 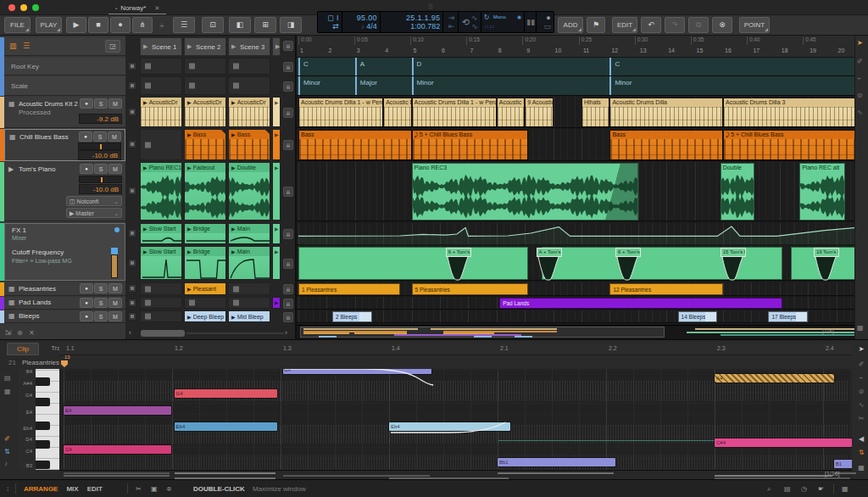 What do you see at coordinates (158, 8) in the screenshot?
I see `close-tab-icon: ✕` at bounding box center [158, 8].